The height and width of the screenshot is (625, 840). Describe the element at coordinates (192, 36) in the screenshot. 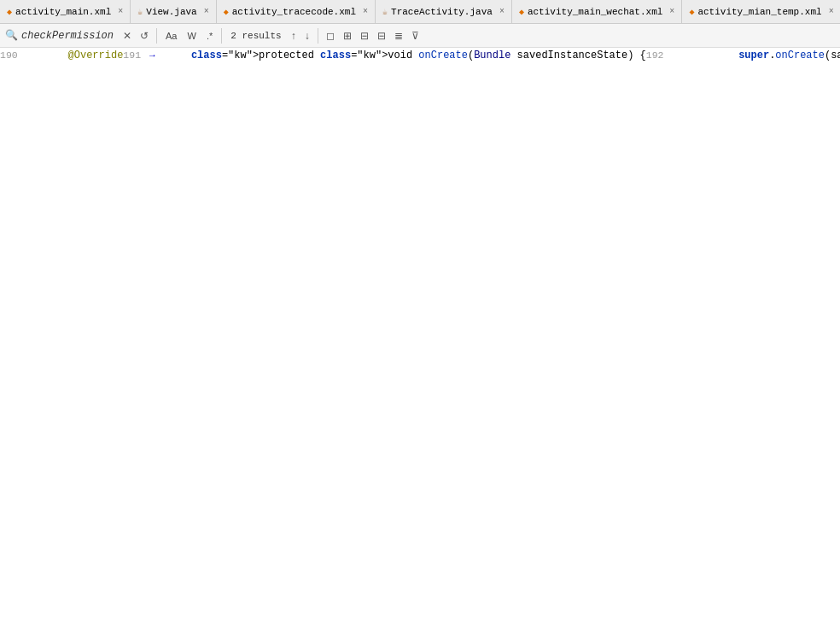

I see `whole-word-button: W` at that location.